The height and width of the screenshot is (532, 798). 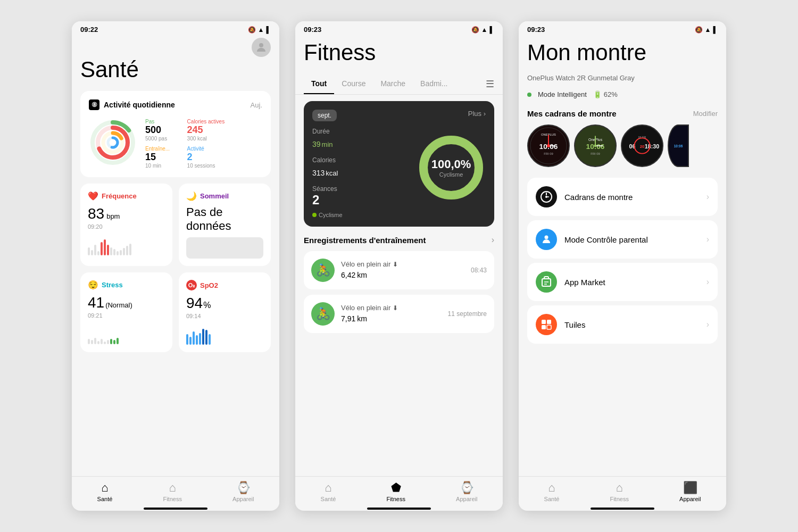 I want to click on tab-course: Course, so click(x=353, y=84).